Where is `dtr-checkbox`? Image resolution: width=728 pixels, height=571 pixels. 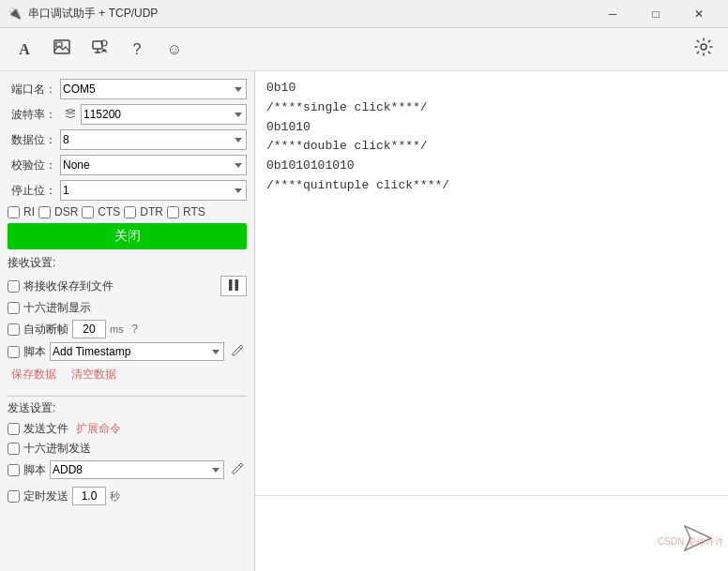 dtr-checkbox is located at coordinates (129, 212).